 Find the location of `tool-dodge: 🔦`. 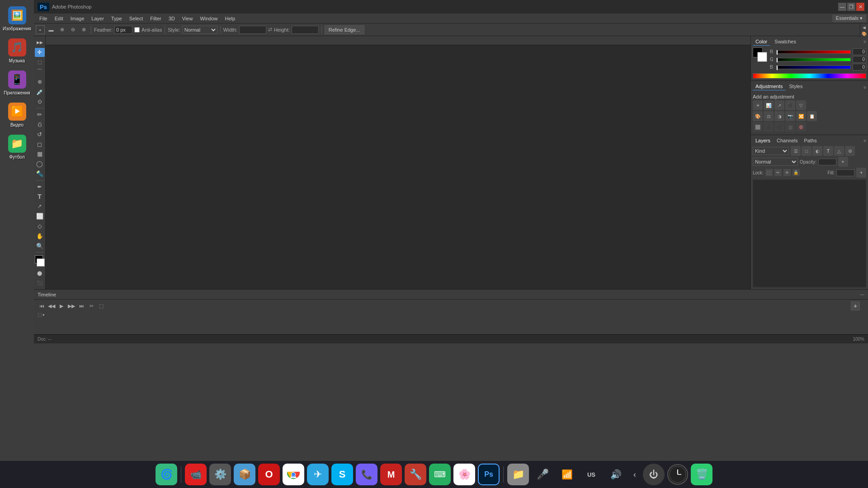

tool-dodge: 🔦 is located at coordinates (40, 174).